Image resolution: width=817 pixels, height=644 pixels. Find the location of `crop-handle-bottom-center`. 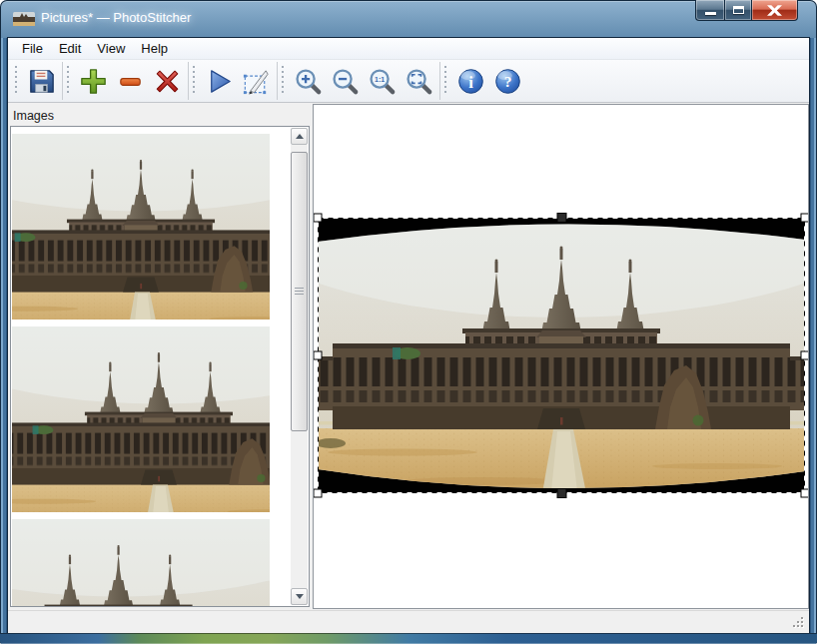

crop-handle-bottom-center is located at coordinates (561, 493).